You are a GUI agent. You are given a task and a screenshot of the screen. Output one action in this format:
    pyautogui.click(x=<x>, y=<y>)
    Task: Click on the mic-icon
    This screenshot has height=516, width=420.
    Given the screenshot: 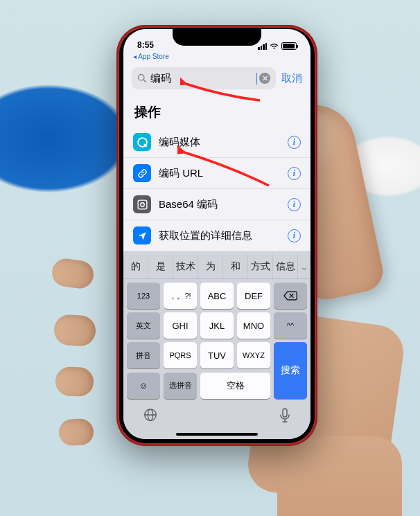 What is the action you would take?
    pyautogui.click(x=285, y=416)
    